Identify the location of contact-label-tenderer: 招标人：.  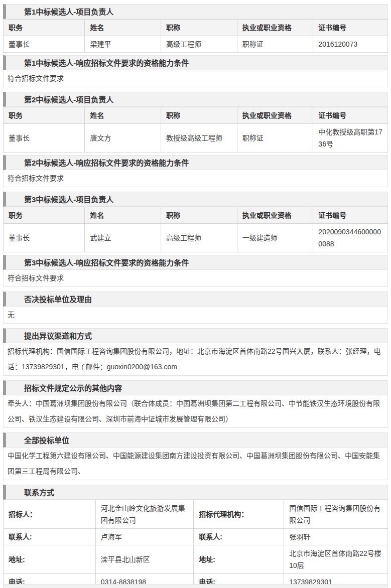
(50, 515).